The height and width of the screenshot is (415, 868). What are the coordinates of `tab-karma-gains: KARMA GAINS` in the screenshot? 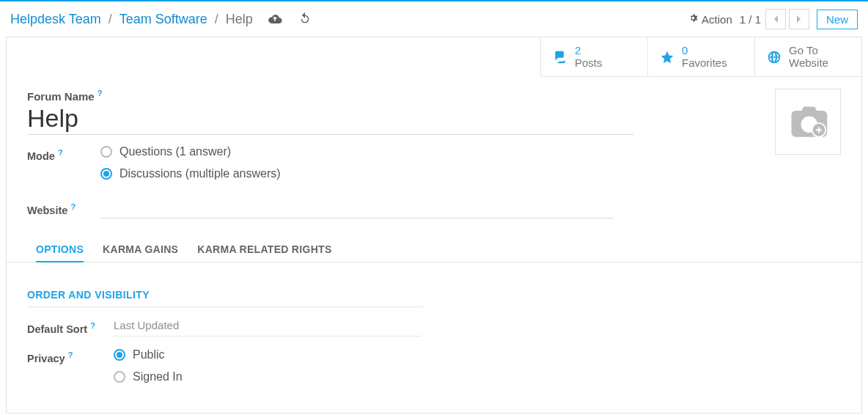 It's located at (141, 249).